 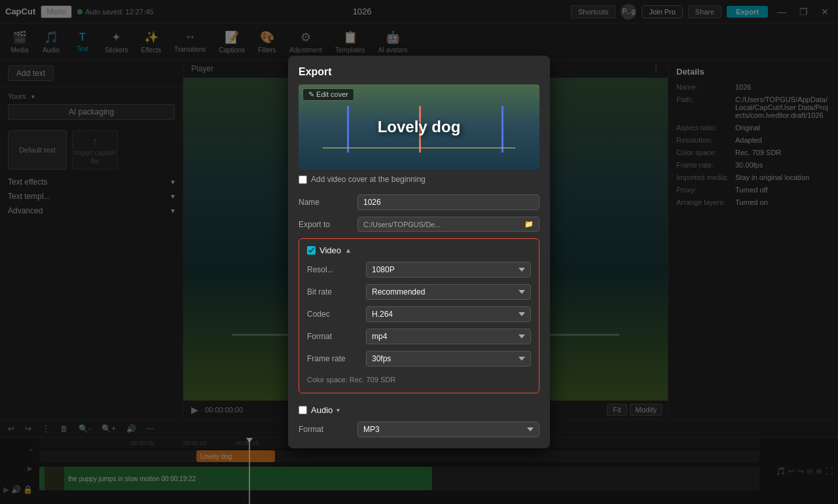 I want to click on export-preview-text: Lovely dog, so click(x=419, y=127).